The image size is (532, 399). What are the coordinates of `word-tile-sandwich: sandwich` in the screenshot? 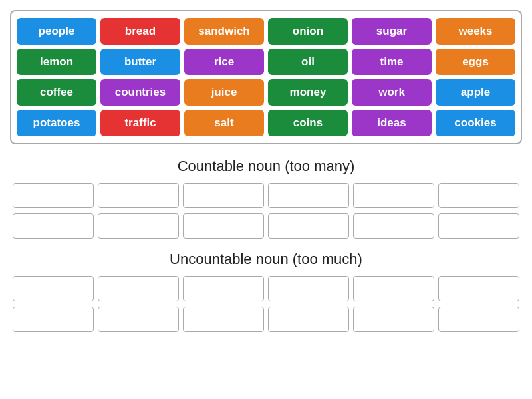 It's located at (224, 31).